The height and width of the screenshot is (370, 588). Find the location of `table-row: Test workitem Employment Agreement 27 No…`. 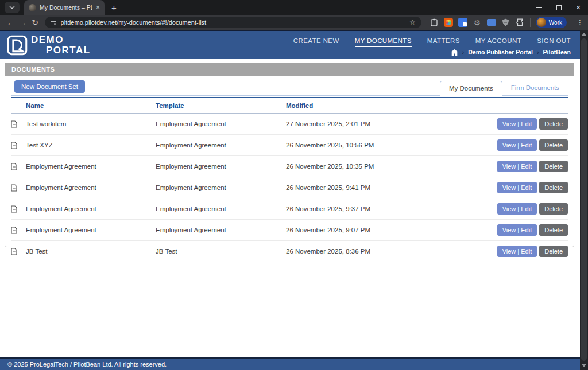

table-row: Test workitem Employment Agreement 27 No… is located at coordinates (289, 124).